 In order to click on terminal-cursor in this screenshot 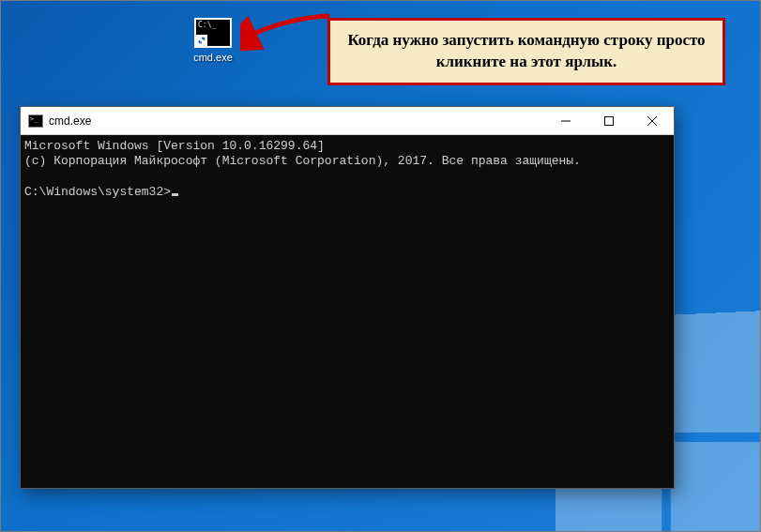, I will do `click(175, 195)`.